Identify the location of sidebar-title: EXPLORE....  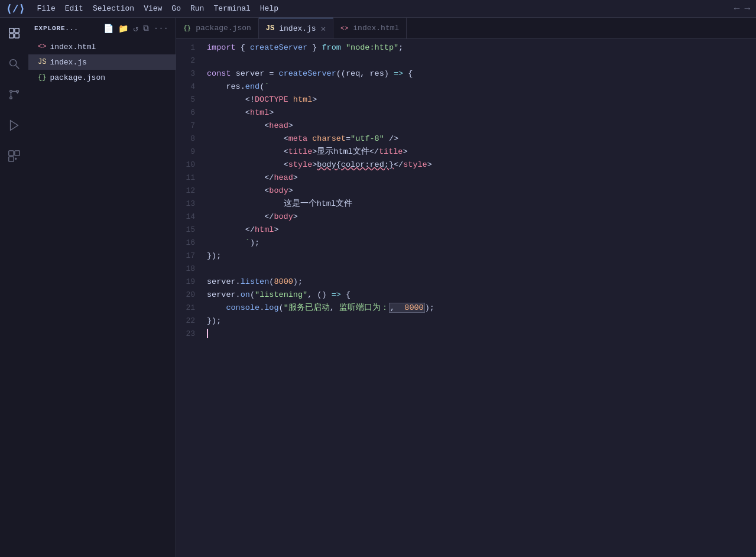
(57, 28).